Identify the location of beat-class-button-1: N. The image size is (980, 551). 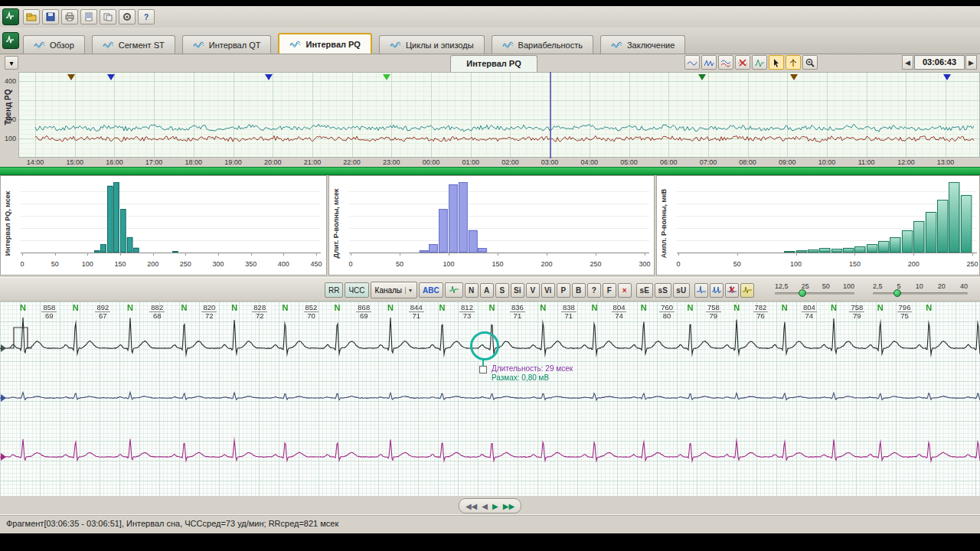
(472, 291).